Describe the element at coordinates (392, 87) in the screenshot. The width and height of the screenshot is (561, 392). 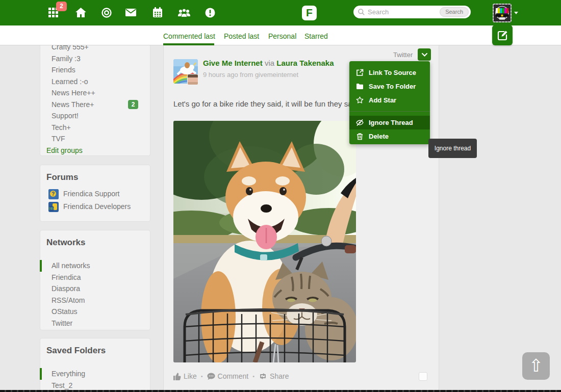
I see `menu-item-label: Save To Folder` at that location.